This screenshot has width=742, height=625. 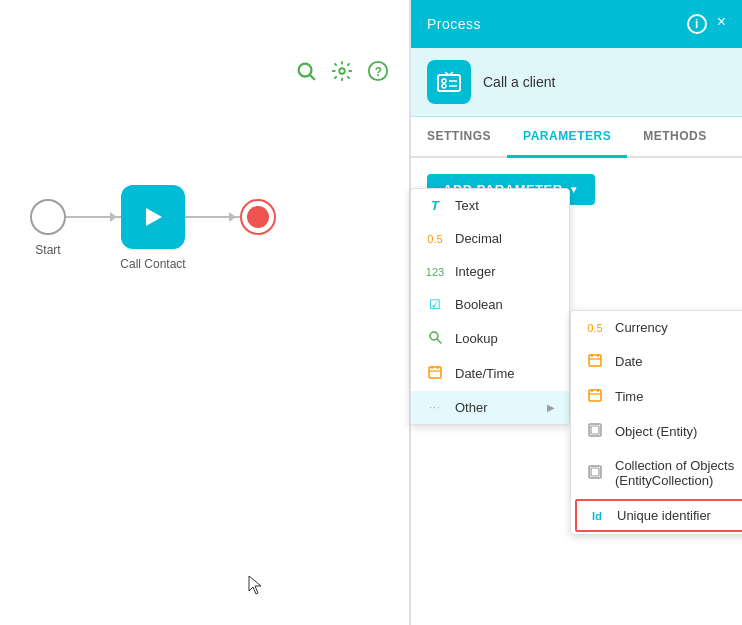 I want to click on integer-type-icon: 123, so click(x=435, y=272).